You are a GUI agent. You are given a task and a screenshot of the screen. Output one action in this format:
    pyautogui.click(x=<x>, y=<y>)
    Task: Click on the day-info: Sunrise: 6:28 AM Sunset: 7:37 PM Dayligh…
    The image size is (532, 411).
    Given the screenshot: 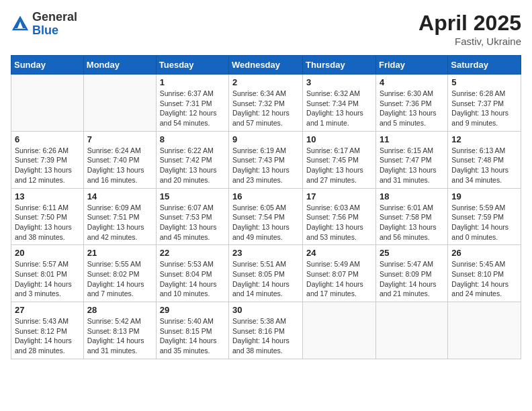 What is the action you would take?
    pyautogui.click(x=484, y=109)
    